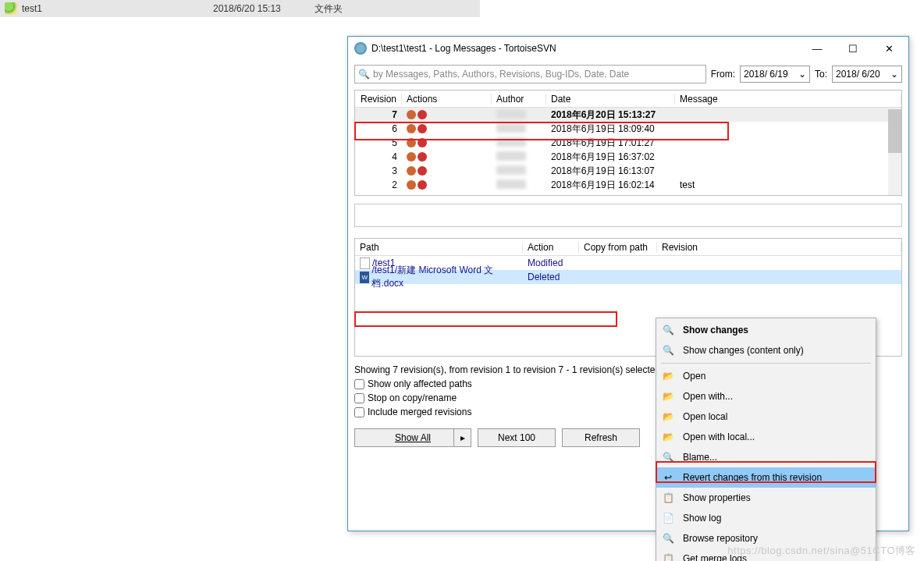 Image resolution: width=924 pixels, height=561 pixels. What do you see at coordinates (628, 48) in the screenshot?
I see `titlebar: D:\test1\test1 - Log Messages - Tortoise…` at bounding box center [628, 48].